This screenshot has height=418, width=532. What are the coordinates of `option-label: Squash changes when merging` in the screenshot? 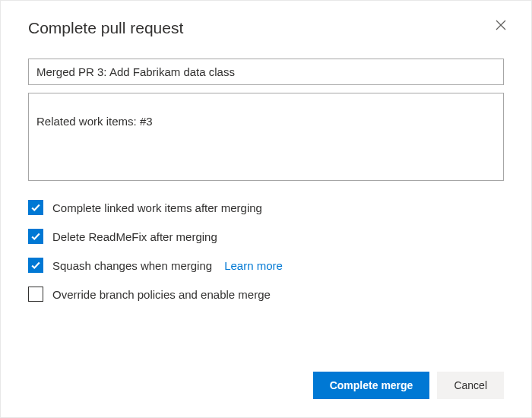 It's located at (132, 266).